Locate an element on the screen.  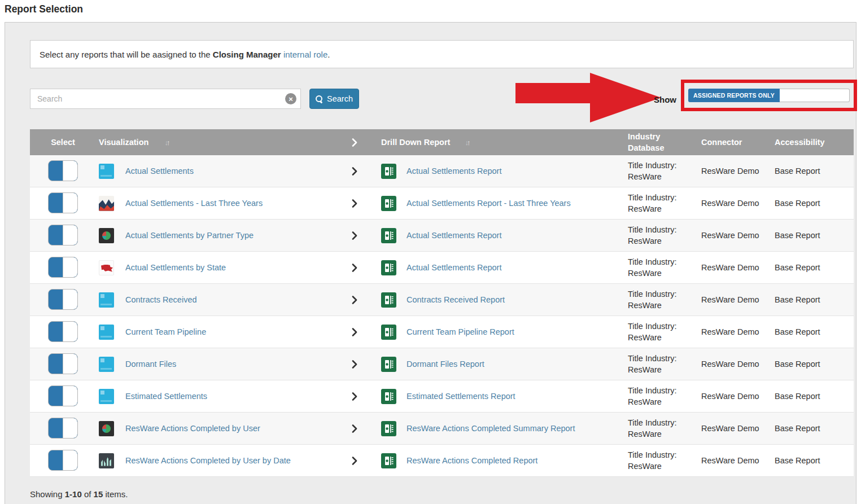
visualization-link: ResWare Actions Completed by User is located at coordinates (193, 428).